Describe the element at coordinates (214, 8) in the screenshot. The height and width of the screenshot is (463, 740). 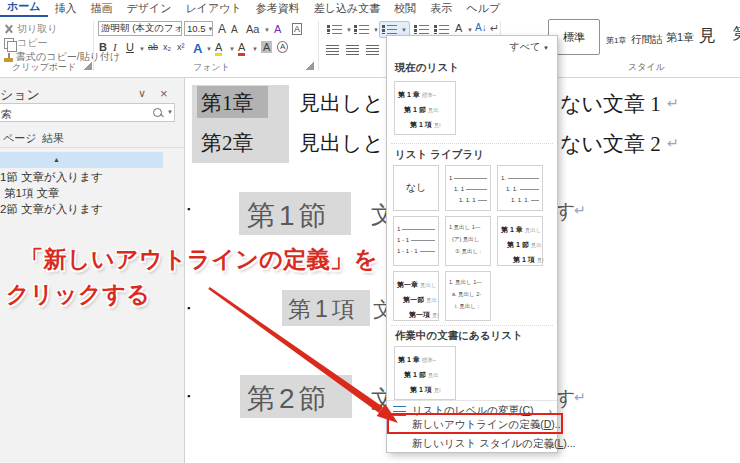
I see `tab-layout: レイアウト` at that location.